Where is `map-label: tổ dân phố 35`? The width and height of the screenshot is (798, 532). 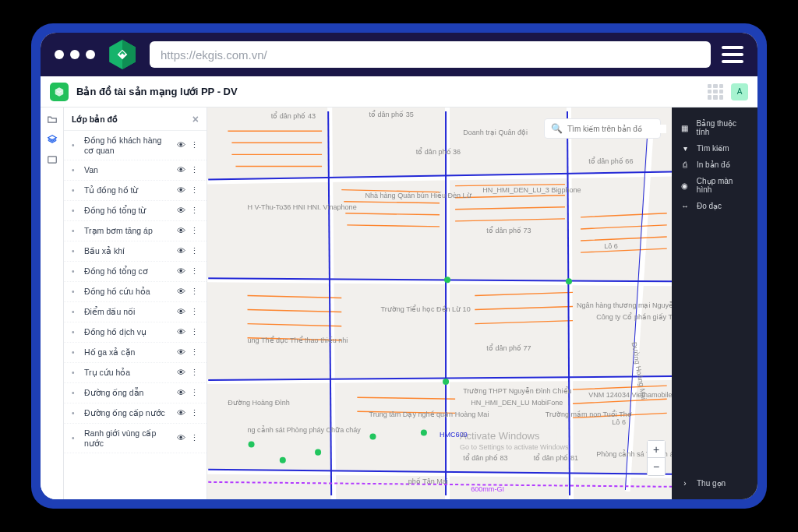 map-label: tổ dân phố 35 is located at coordinates (391, 114).